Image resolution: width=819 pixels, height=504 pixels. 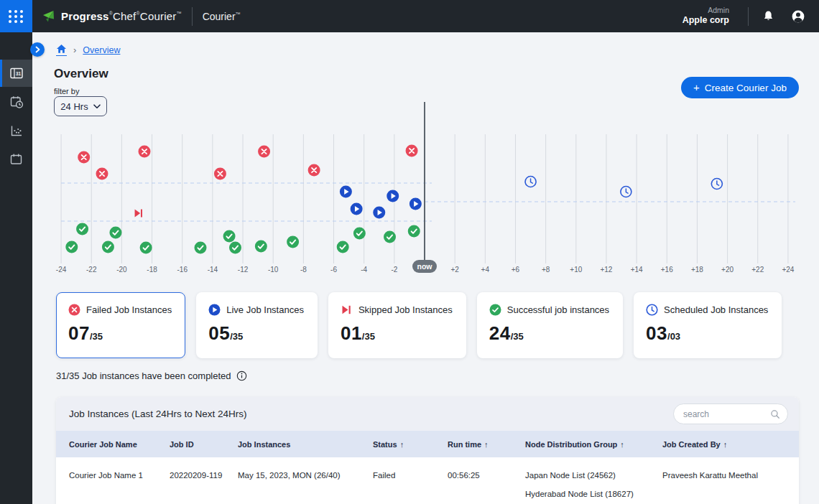 What do you see at coordinates (657, 333) in the screenshot?
I see `stat-value: 03` at bounding box center [657, 333].